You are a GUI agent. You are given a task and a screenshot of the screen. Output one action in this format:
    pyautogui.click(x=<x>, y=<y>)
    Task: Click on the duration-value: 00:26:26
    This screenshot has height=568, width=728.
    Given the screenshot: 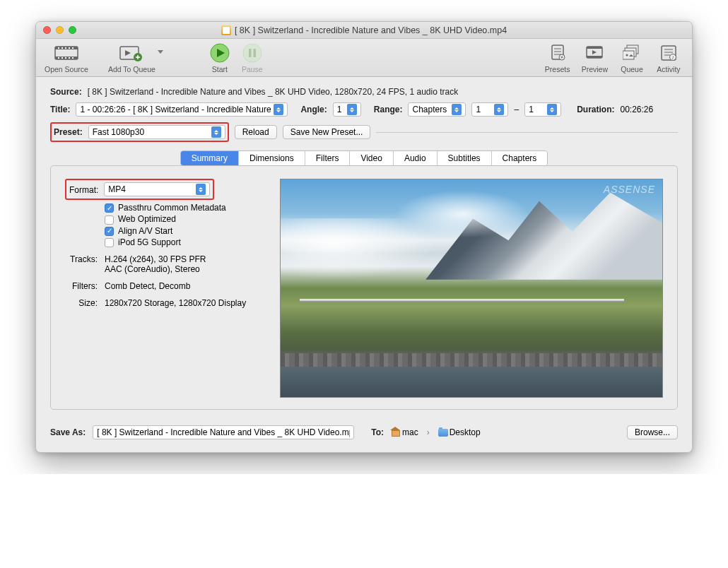 What is the action you would take?
    pyautogui.click(x=636, y=110)
    